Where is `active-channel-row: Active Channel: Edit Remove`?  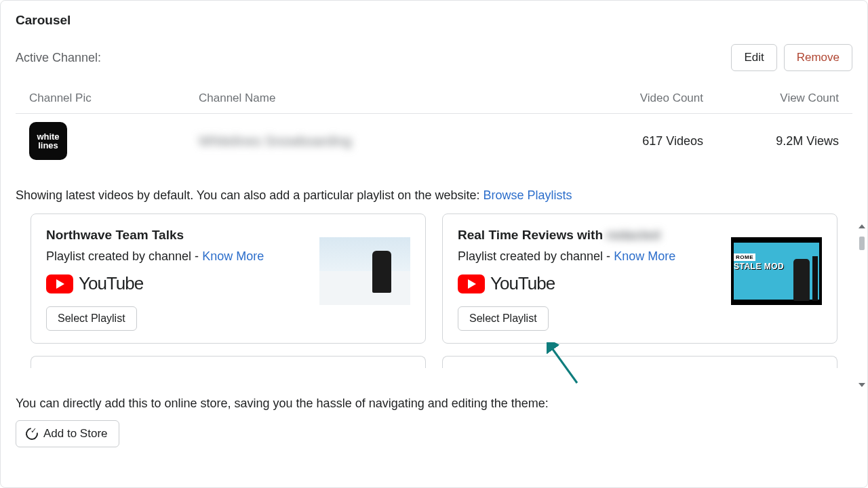 active-channel-row: Active Channel: Edit Remove is located at coordinates (434, 58).